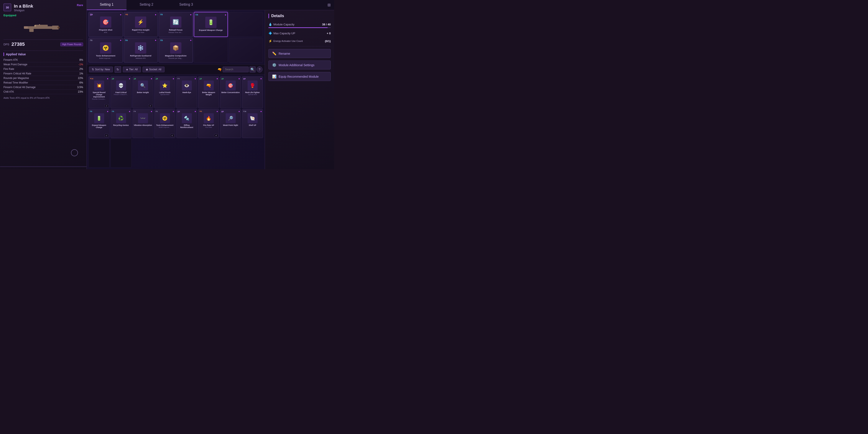 This screenshot has height=434, width=868. I want to click on module-tier: ©6, so click(127, 40).